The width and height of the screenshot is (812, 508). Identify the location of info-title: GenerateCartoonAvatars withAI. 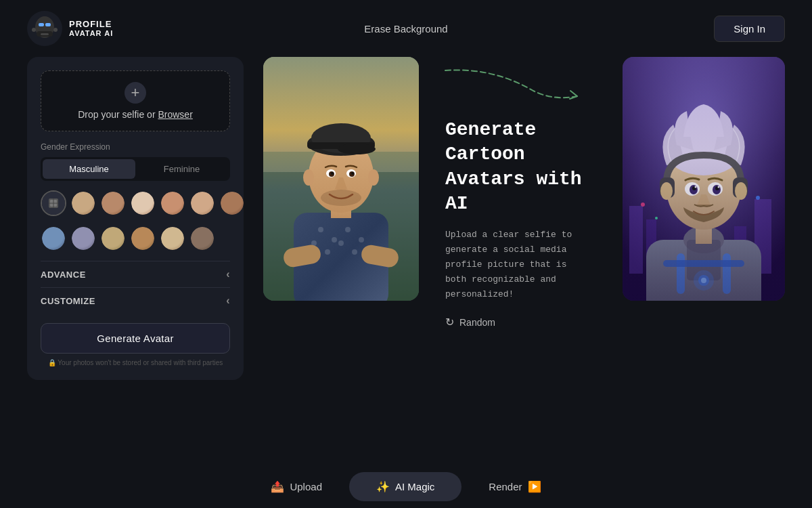
(522, 167).